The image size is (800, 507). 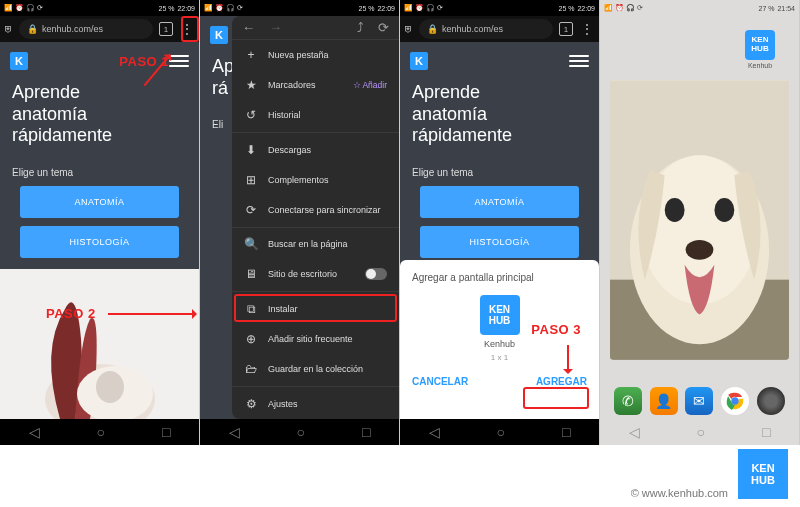 I want to click on star-icon: ★, so click(x=251, y=85).